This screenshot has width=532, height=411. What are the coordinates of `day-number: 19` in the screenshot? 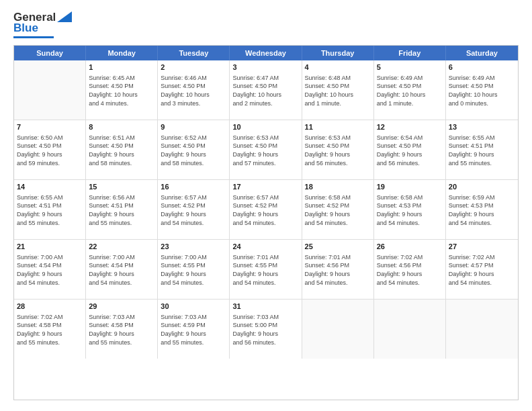 It's located at (410, 187).